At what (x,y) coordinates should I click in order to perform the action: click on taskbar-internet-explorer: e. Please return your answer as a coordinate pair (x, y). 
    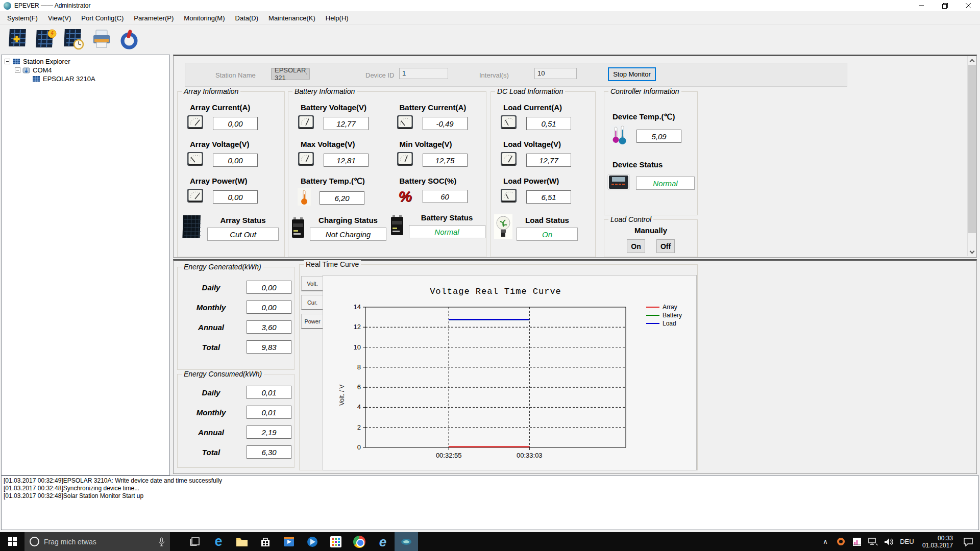
    Looking at the image, I should click on (383, 542).